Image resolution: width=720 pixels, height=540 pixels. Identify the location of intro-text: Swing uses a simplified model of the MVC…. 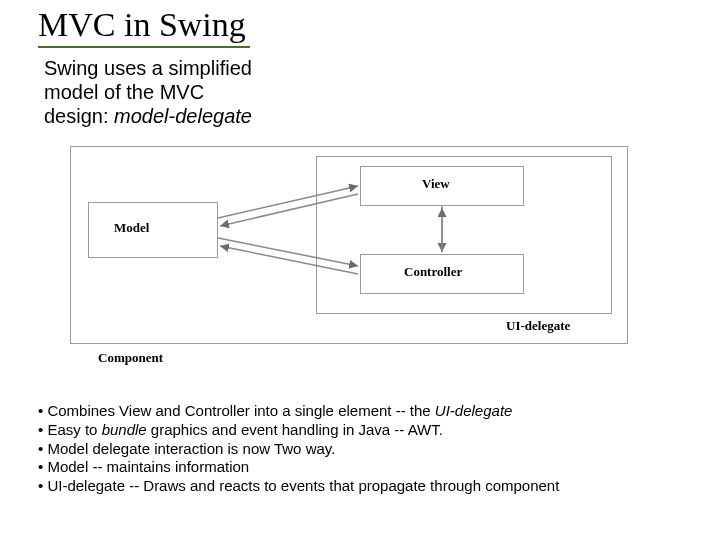
(184, 92).